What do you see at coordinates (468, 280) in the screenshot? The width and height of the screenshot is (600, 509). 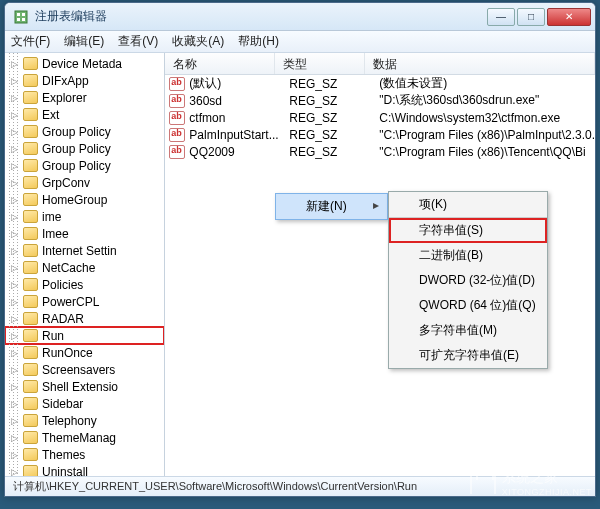 I see `context-submenu-new: 项(K) 字符串值(S) 二进制值(B) DWORD (32-位)值(D) QW…` at bounding box center [468, 280].